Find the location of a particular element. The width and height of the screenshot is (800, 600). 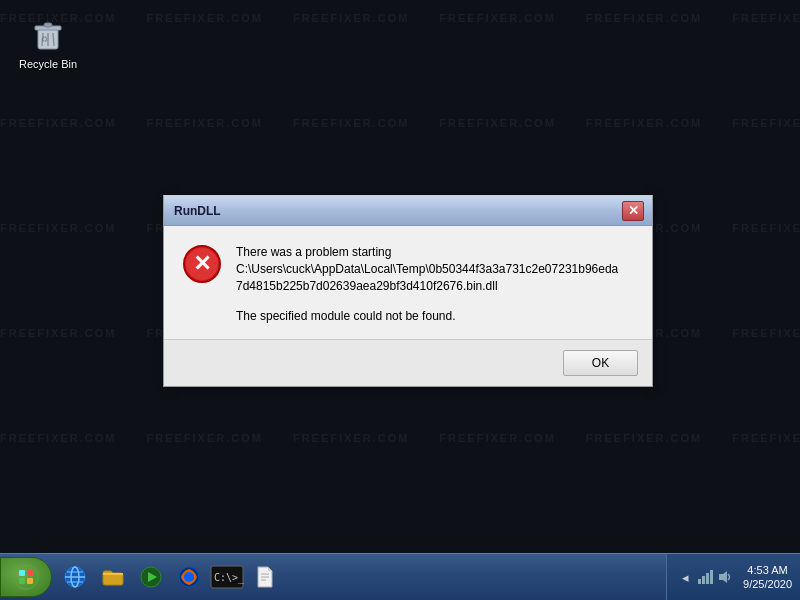

media-taskbar-icon is located at coordinates (151, 577).